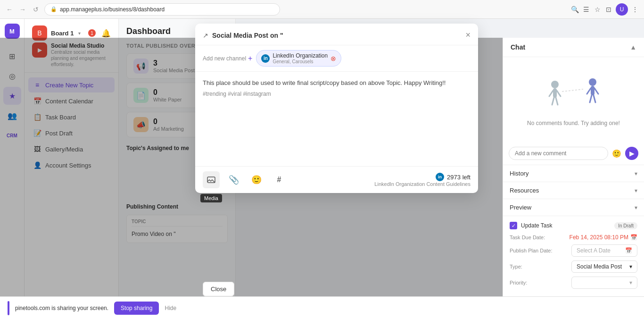 The height and width of the screenshot is (319, 644). What do you see at coordinates (573, 257) in the screenshot?
I see `task-area: ✓ Update Task In Draft Task Due Date: Fe…` at bounding box center [573, 257].